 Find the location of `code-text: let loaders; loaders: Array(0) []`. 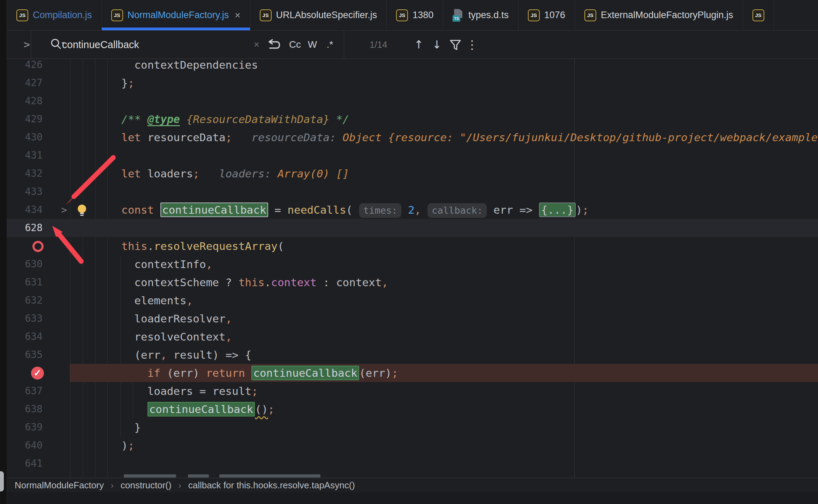

code-text: let loaders; loaders: Array(0) [] is located at coordinates (235, 174).